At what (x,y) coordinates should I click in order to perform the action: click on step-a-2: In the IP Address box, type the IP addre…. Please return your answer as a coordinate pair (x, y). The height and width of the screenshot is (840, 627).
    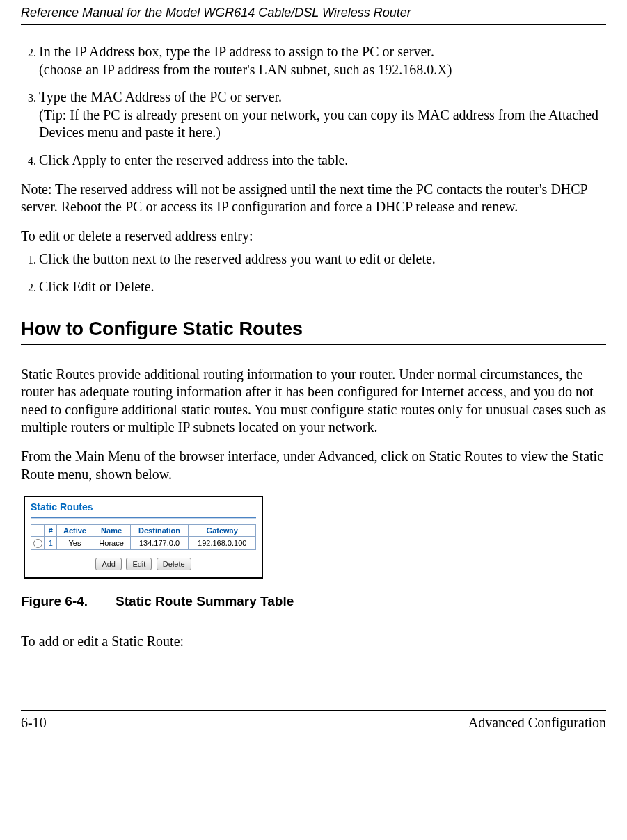
    Looking at the image, I should click on (323, 61).